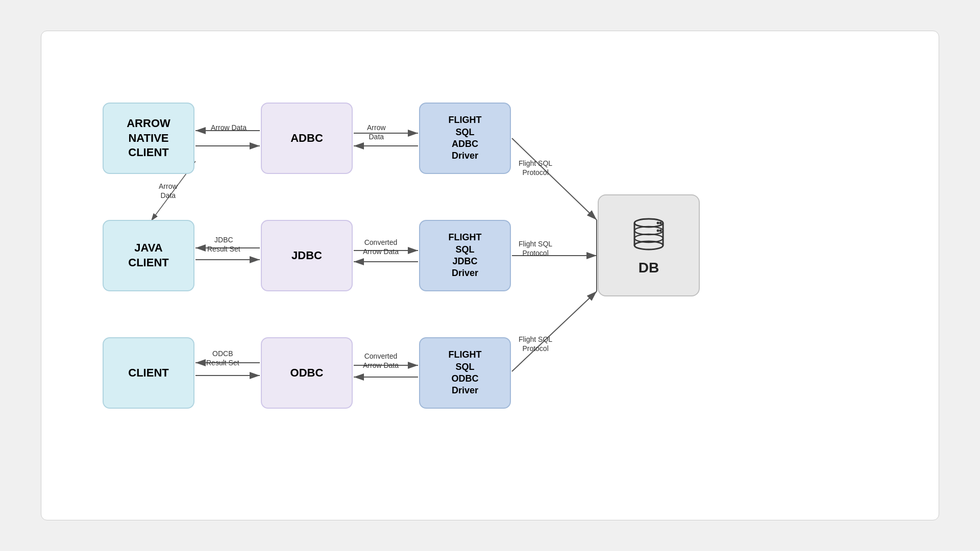 The height and width of the screenshot is (551, 980). Describe the element at coordinates (149, 138) in the screenshot. I see `arrow-native-client-label: ARROWNATIVECLIENT` at that location.